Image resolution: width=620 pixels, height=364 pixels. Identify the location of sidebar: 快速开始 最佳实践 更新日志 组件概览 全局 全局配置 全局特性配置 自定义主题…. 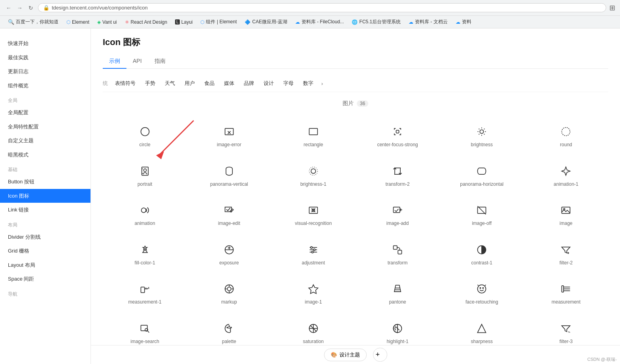
(45, 196).